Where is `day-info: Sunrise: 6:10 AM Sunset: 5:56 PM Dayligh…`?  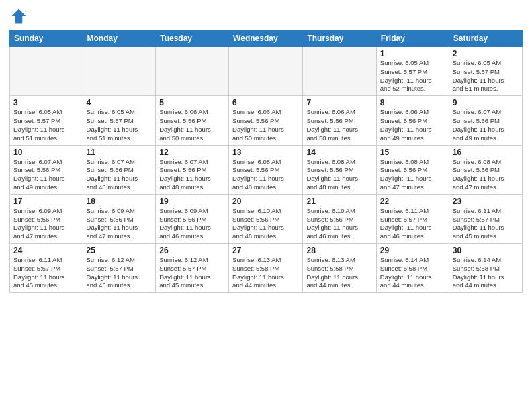 day-info: Sunrise: 6:10 AM Sunset: 5:56 PM Dayligh… is located at coordinates (266, 224).